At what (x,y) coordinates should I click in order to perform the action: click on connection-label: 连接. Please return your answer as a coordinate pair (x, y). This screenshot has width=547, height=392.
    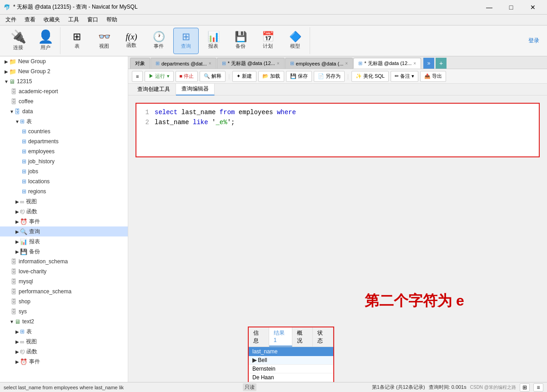
    Looking at the image, I should click on (18, 47).